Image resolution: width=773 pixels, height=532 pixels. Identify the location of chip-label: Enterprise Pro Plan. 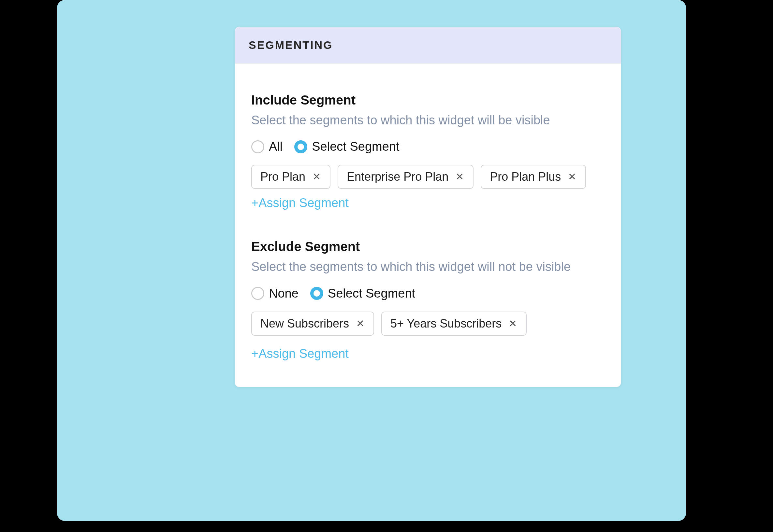
(398, 177).